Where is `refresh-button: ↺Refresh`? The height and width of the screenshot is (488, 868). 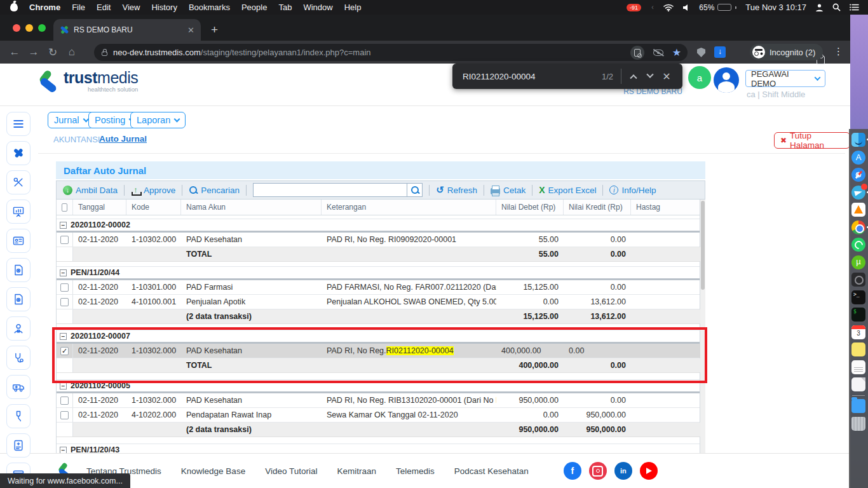 refresh-button: ↺Refresh is located at coordinates (456, 190).